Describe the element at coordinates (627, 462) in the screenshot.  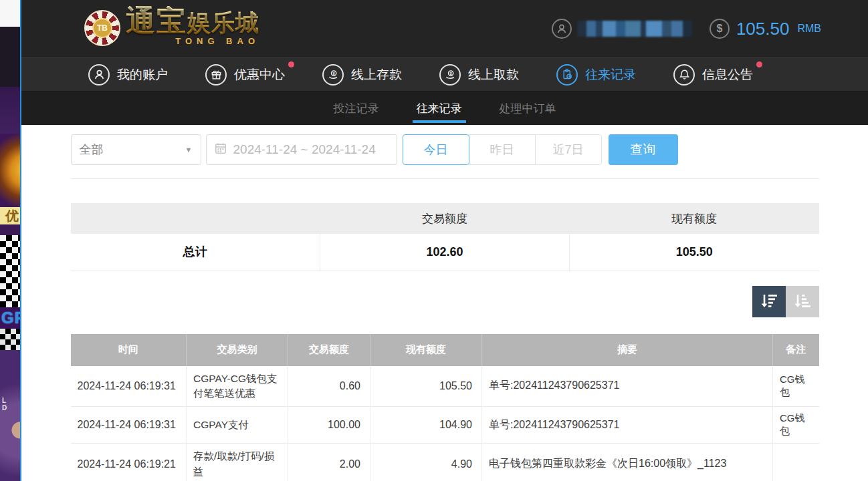
I see `cell-summary: 电子钱包第四重取款彩金《次日16:00领取》_1123` at that location.